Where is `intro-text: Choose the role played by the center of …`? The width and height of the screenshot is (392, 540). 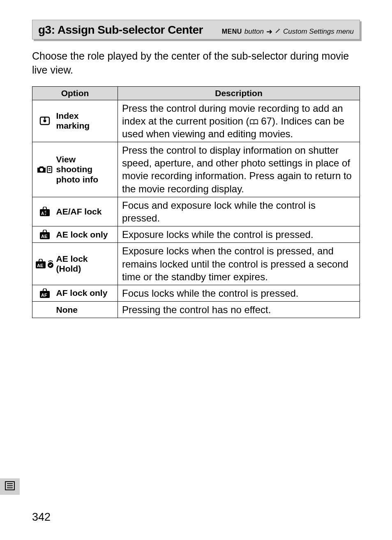
intro-text: Choose the role played by the center of … is located at coordinates (196, 63).